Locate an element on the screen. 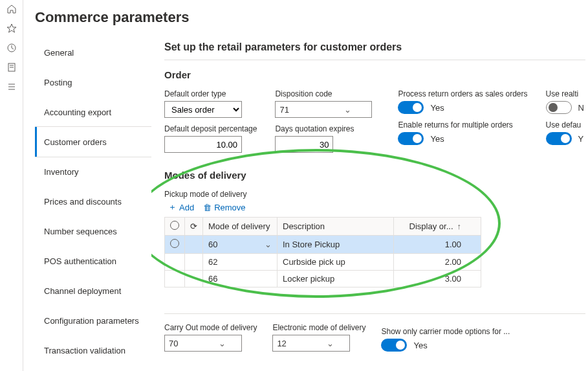 This screenshot has width=588, height=371. page-title: Commerce parameters is located at coordinates (312, 17).